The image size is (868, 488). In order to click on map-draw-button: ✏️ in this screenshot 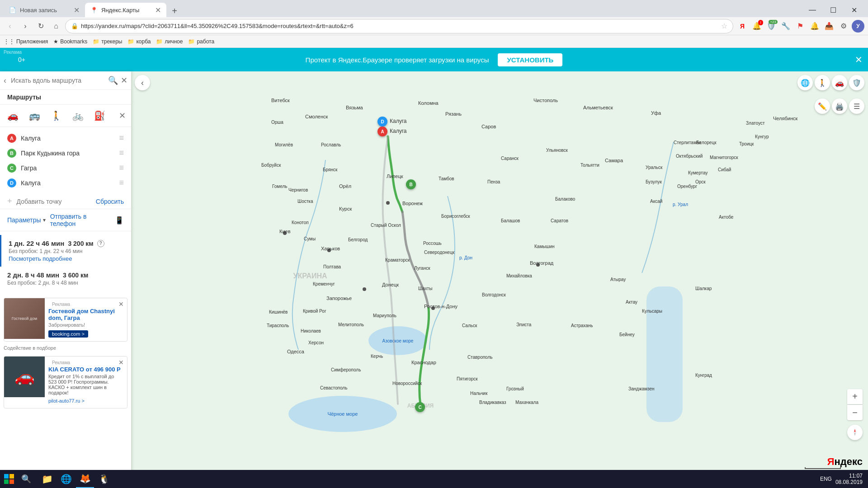, I will do `click(822, 106)`.